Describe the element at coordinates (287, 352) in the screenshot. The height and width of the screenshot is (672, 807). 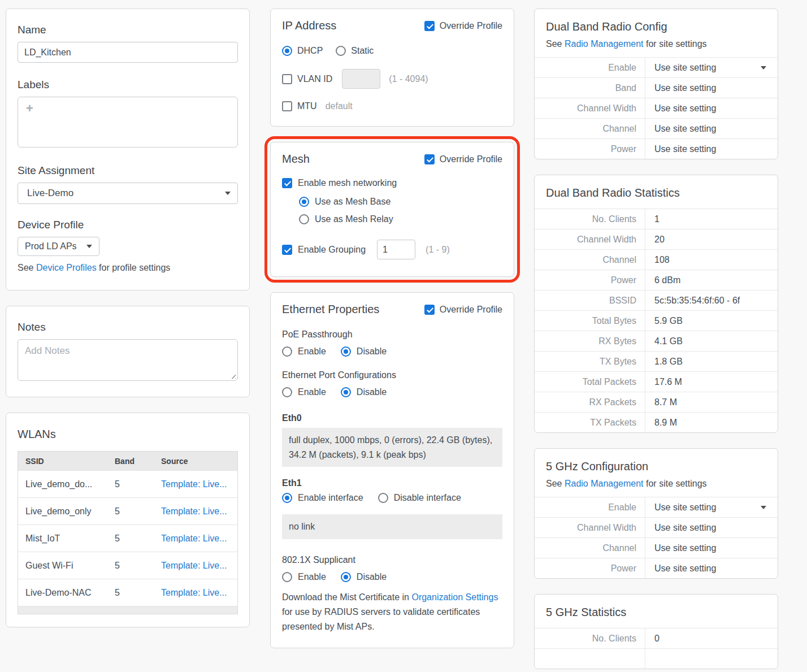
I see `poe-enable-radio` at that location.